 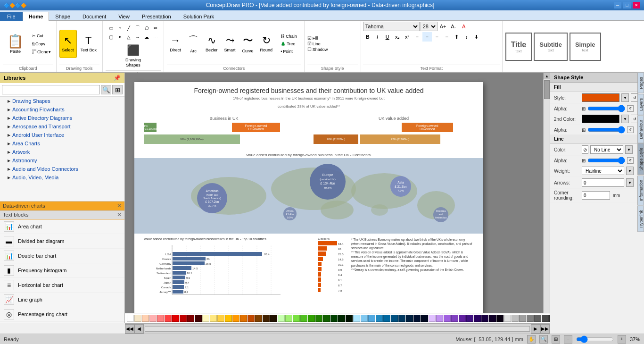 What do you see at coordinates (62, 300) in the screenshot?
I see `shape-item-line-graph: 📈 Line graph` at bounding box center [62, 300].